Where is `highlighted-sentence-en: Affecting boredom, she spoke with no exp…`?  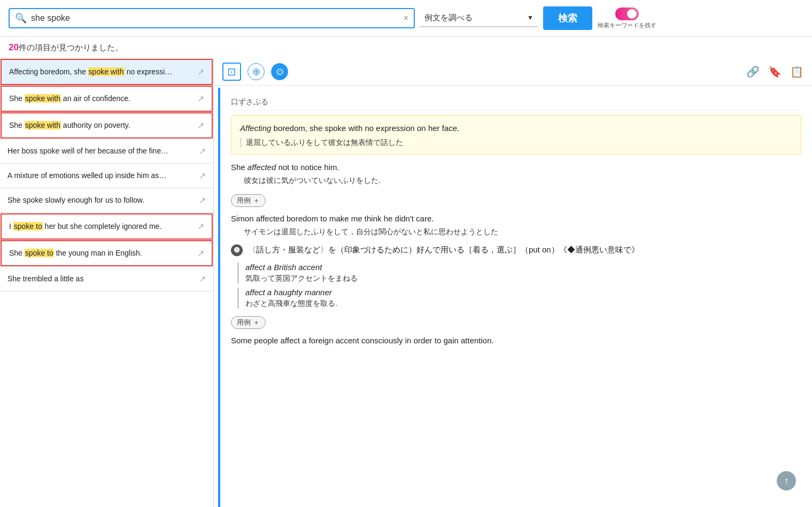
highlighted-sentence-en: Affecting boredom, she spoke with no exp… is located at coordinates (516, 128).